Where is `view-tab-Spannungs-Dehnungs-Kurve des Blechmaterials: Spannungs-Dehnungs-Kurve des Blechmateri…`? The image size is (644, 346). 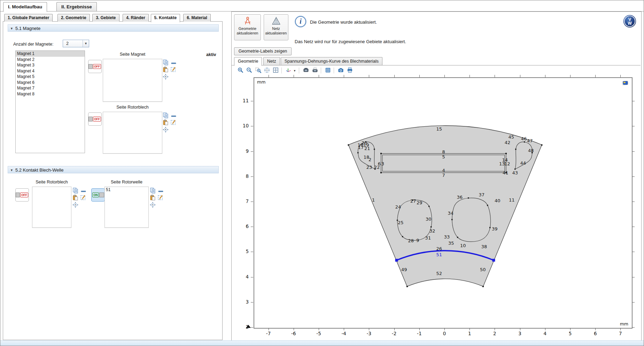 view-tab-Spannungs-Dehnungs-Kurve des Blechmaterials: Spannungs-Dehnungs-Kurve des Blechmateri… is located at coordinates (332, 61).